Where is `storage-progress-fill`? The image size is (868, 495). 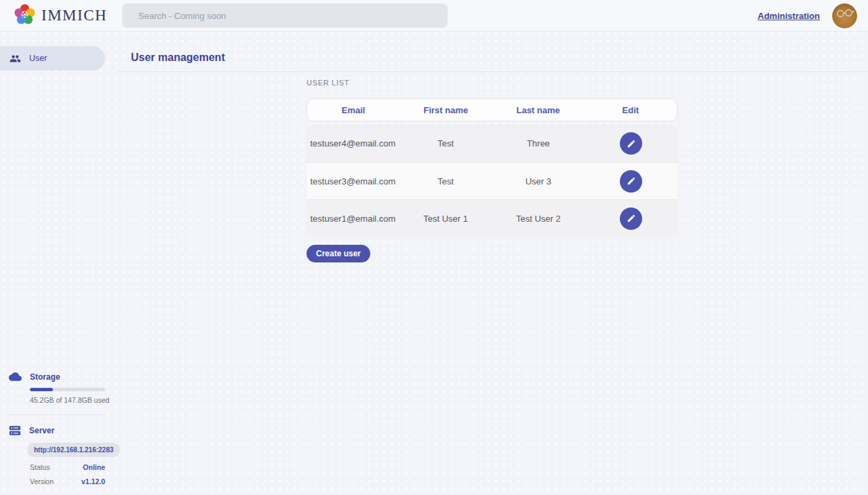
storage-progress-fill is located at coordinates (41, 389).